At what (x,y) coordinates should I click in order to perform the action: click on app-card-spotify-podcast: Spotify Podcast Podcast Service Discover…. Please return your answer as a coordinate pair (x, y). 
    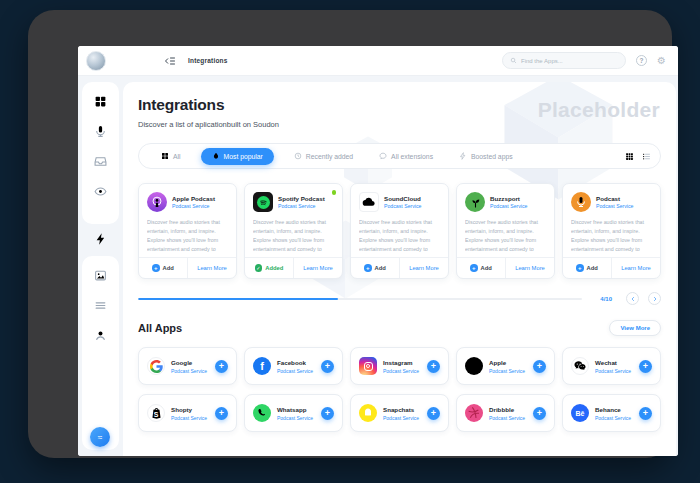
    Looking at the image, I should click on (294, 231).